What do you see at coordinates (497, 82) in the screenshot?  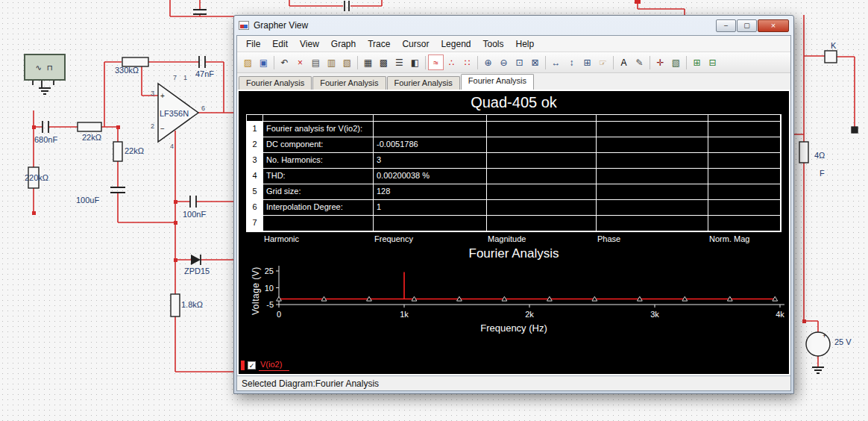 I see `tab-fourier-analysis-3: Fourier Analysis` at bounding box center [497, 82].